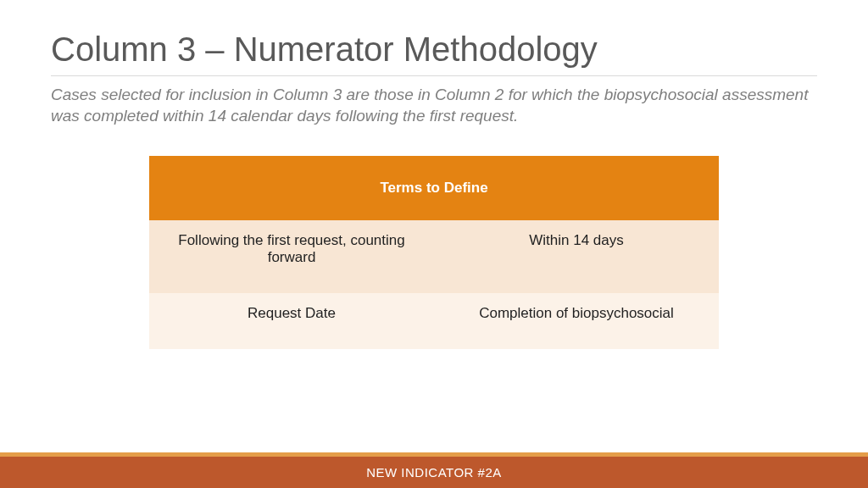 This screenshot has height=488, width=868. I want to click on table-cell-right: Within 14 days, so click(576, 257).